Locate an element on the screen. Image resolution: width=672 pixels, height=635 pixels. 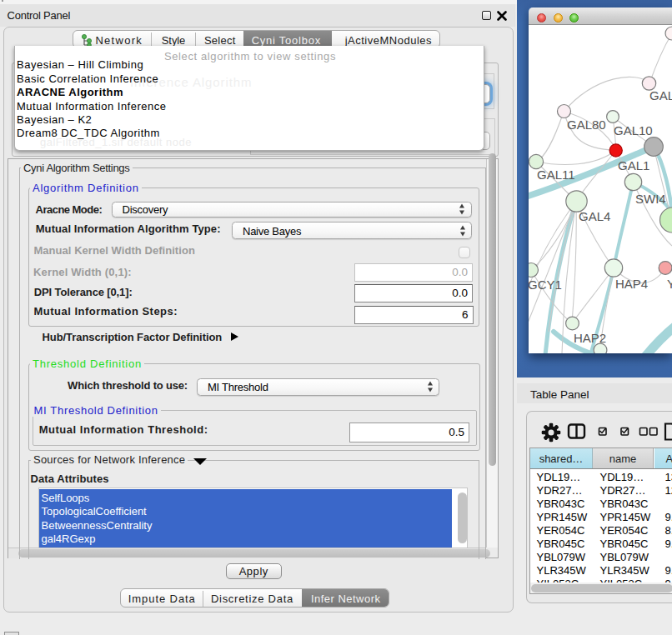
svg-text: GAL1 is located at coordinates (634, 165).